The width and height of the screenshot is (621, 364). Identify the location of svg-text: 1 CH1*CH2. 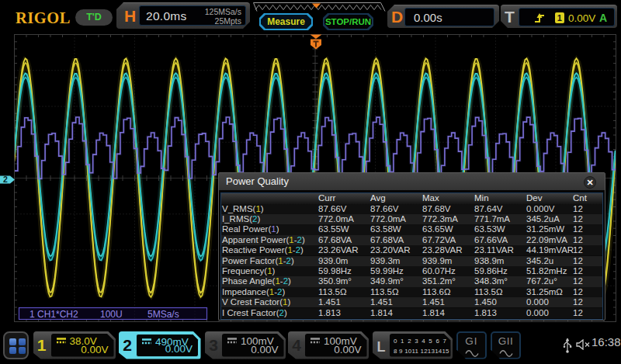
(54, 314).